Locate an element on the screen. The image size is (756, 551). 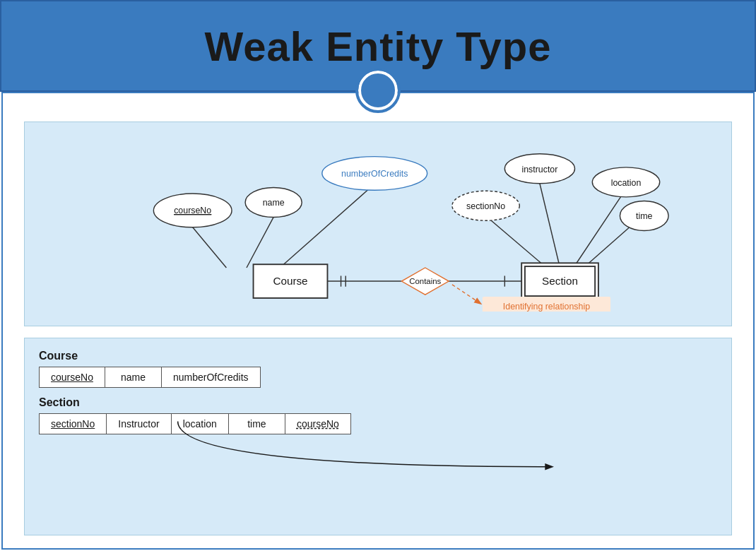
contains-label: Contains is located at coordinates (425, 281).